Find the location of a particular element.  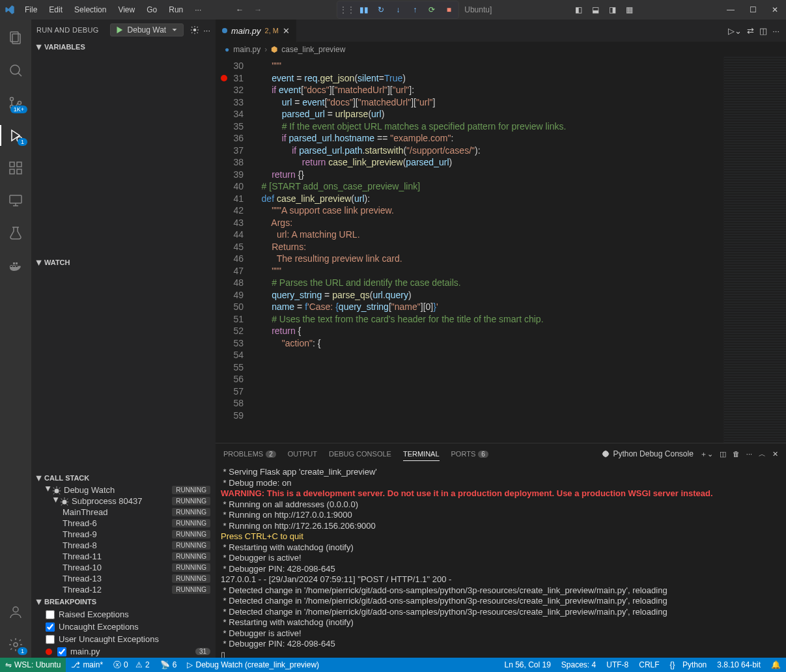

minimize-icon: — is located at coordinates (731, 10).